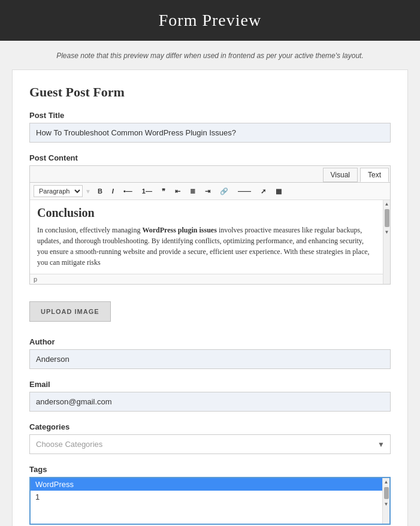  Describe the element at coordinates (147, 191) in the screenshot. I see `ordered-list-btn: 1—` at that location.